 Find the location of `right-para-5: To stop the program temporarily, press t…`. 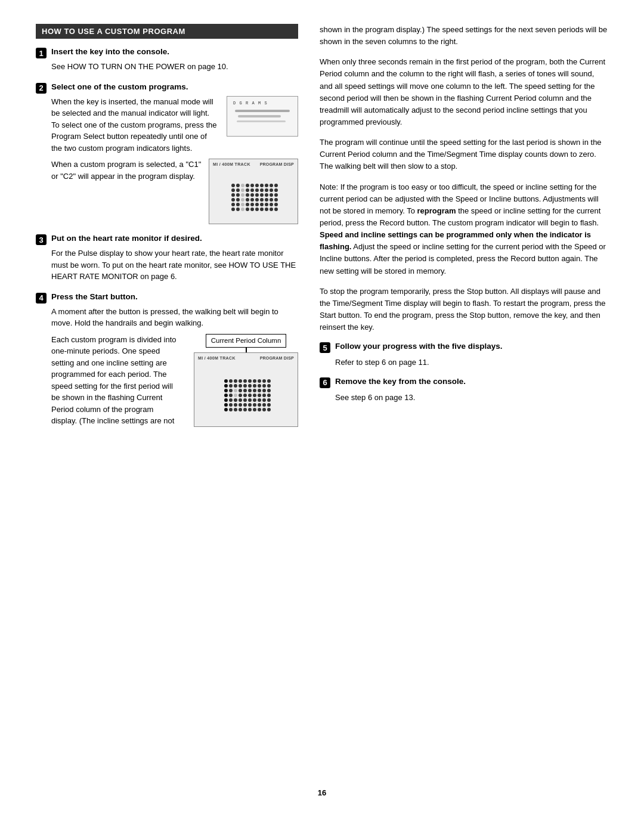

right-para-5: To stop the program temporarily, press t… is located at coordinates (464, 310).